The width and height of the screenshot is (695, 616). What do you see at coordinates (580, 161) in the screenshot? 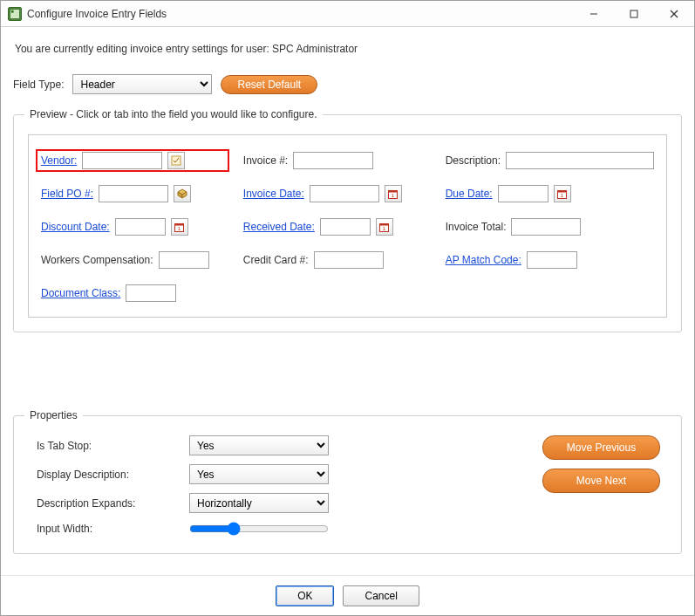
I see `description-input` at bounding box center [580, 161].